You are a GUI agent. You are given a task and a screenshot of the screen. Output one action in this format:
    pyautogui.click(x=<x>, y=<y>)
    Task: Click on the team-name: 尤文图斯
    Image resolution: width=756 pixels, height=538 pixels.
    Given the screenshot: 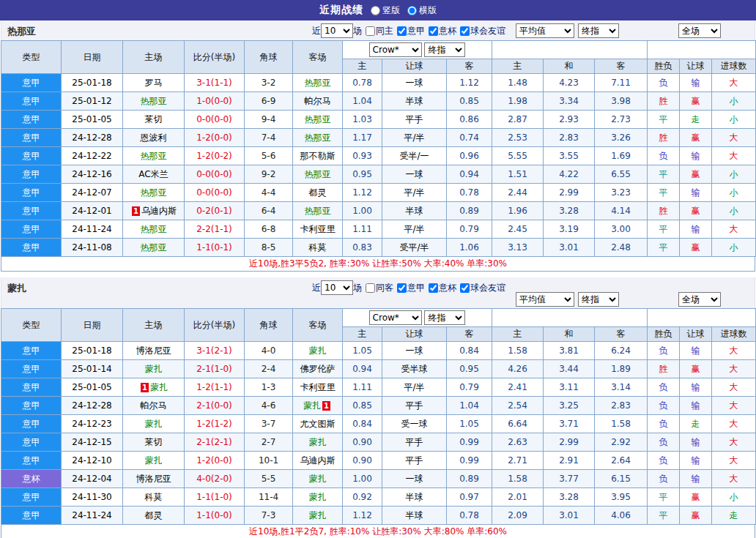 What is the action you would take?
    pyautogui.click(x=318, y=424)
    